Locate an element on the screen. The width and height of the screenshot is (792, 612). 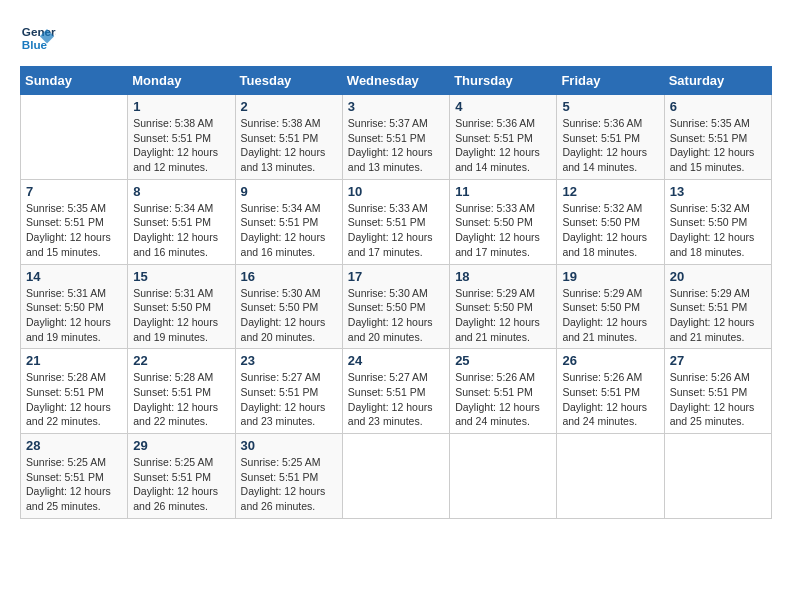
cell-week3-day5: 18Sunrise: 5:29 AMSunset: 5:50 PMDayligh… is located at coordinates (504, 306).